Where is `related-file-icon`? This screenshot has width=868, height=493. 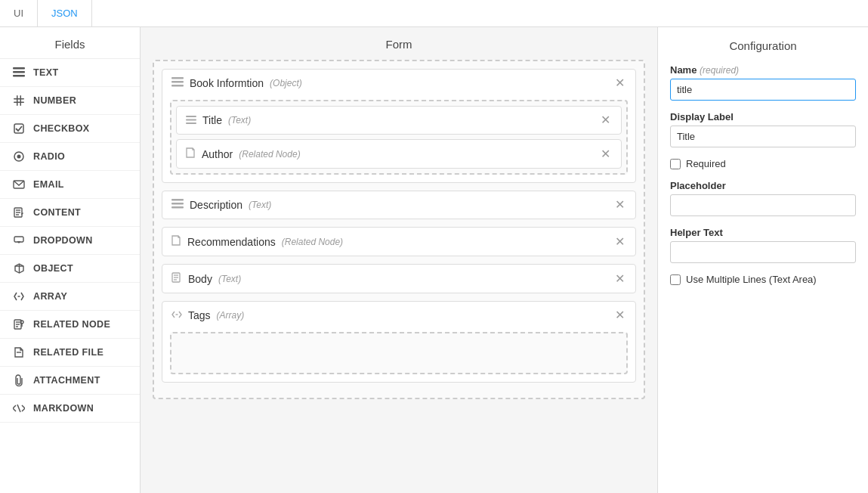 related-file-icon is located at coordinates (19, 352).